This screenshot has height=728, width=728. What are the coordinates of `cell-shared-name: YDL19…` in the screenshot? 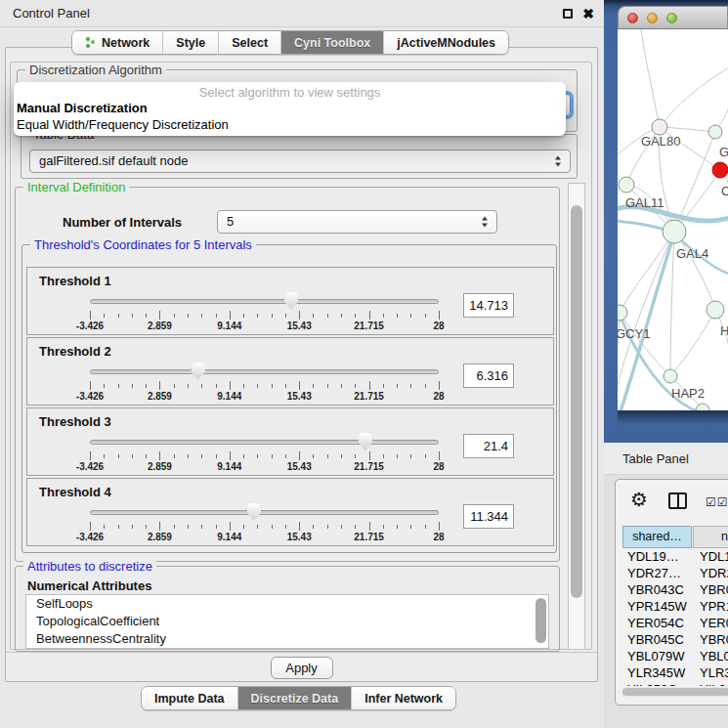 It's located at (658, 557).